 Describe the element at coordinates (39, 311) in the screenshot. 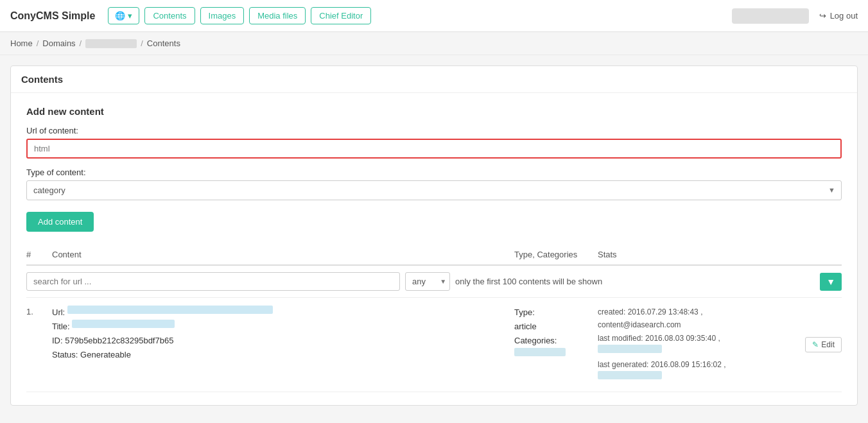

I see `row-num: 1.` at that location.